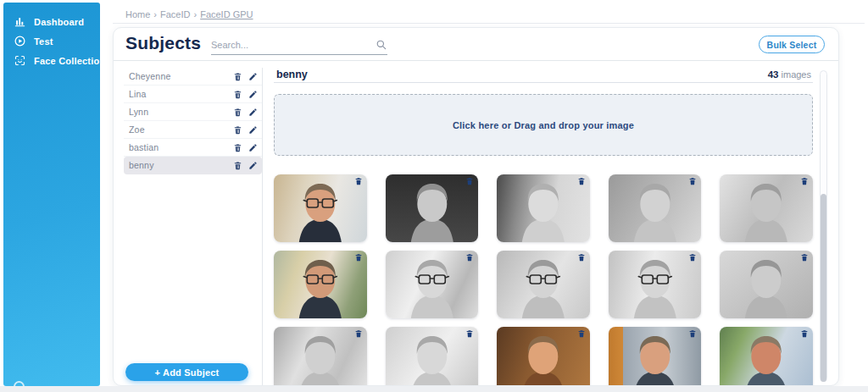 The width and height of the screenshot is (868, 392). I want to click on sidebar-item-label: Dashboard, so click(59, 22).